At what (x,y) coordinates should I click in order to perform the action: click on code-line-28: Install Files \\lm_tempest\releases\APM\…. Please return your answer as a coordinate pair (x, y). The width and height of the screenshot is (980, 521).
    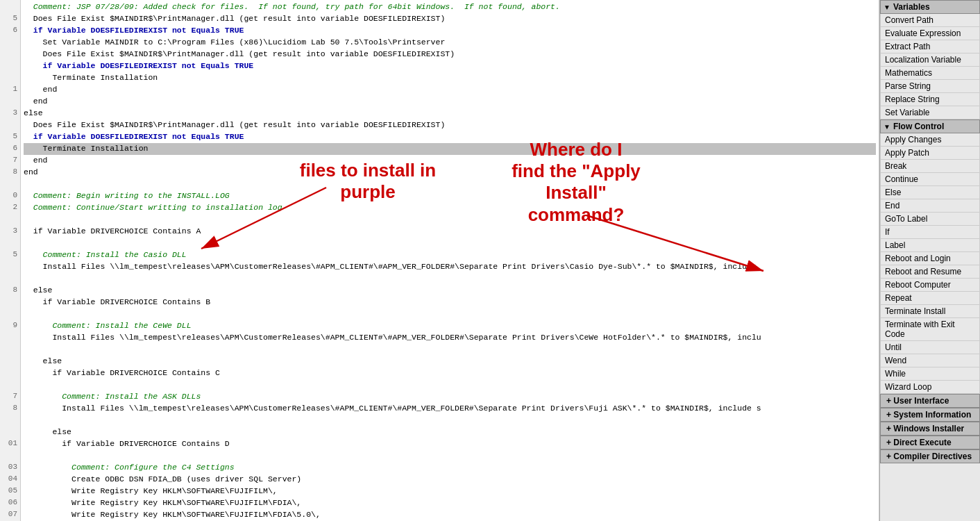
    Looking at the image, I should click on (450, 338).